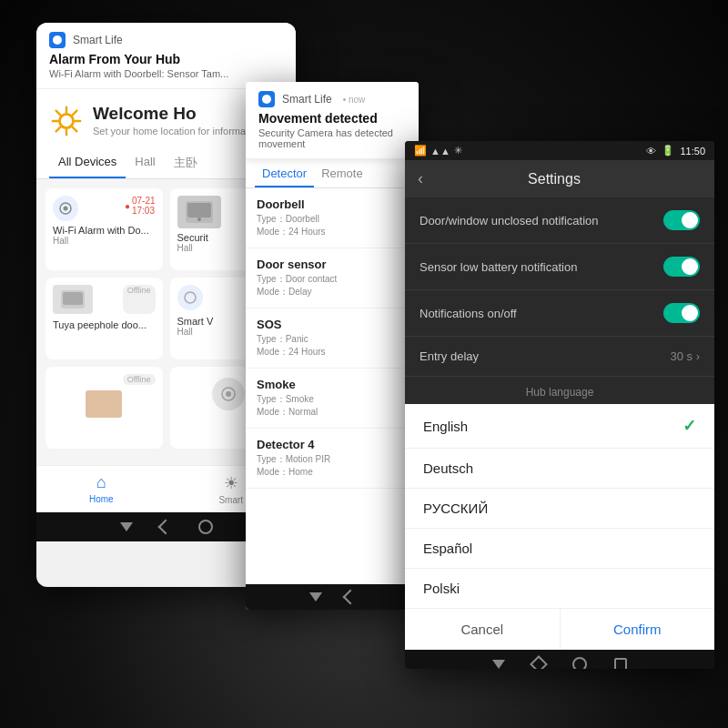 The height and width of the screenshot is (728, 728). Describe the element at coordinates (332, 444) in the screenshot. I see `detector4-name: Detector 4` at that location.